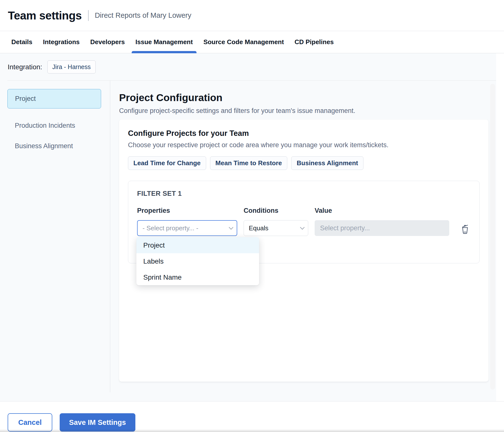  What do you see at coordinates (187, 228) in the screenshot?
I see `property-select: - Select property... -` at bounding box center [187, 228].